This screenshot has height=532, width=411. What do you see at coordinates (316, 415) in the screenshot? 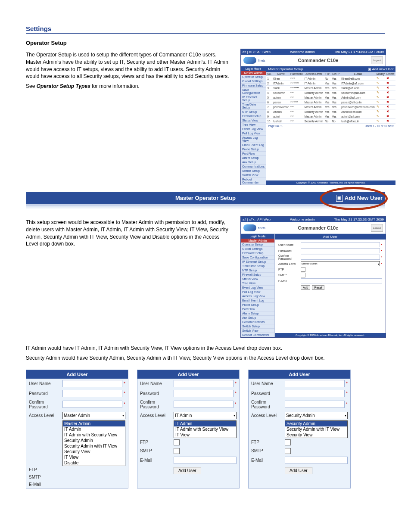
I see `p3-access-level-select: Security Admin▾` at bounding box center [316, 415].